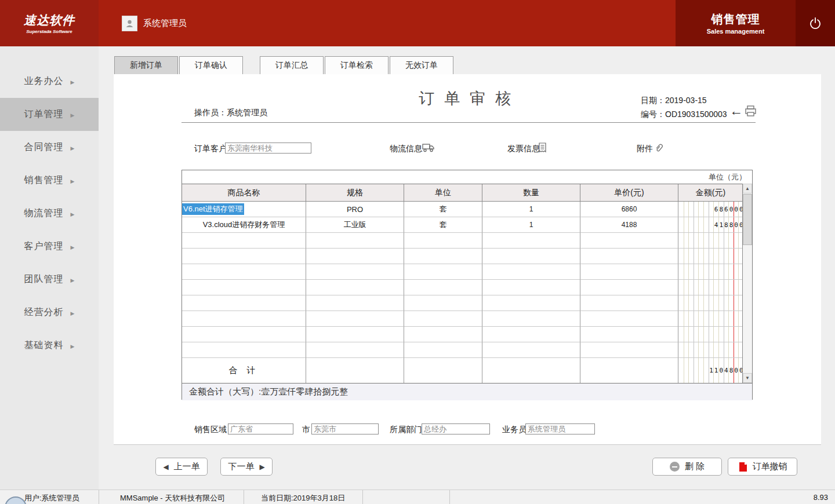 Image resolution: width=835 pixels, height=504 pixels. Describe the element at coordinates (357, 65) in the screenshot. I see `tab-4: 订单检索` at that location.